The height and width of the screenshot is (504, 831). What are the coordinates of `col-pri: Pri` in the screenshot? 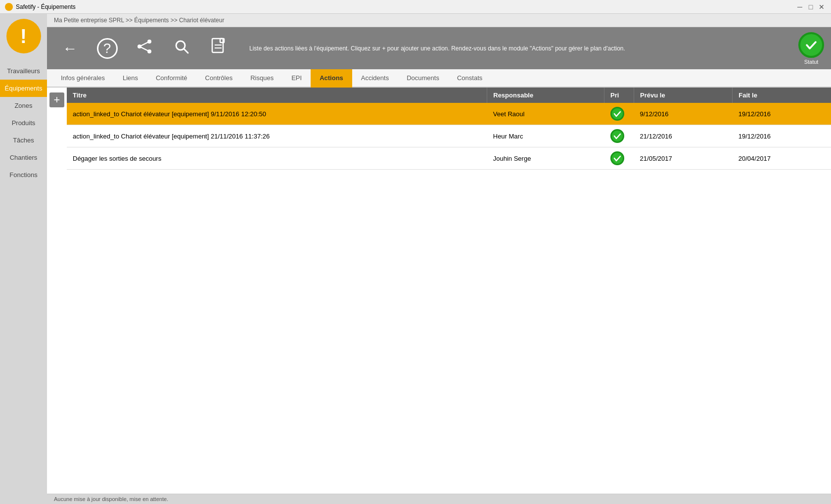 It's located at (619, 95).